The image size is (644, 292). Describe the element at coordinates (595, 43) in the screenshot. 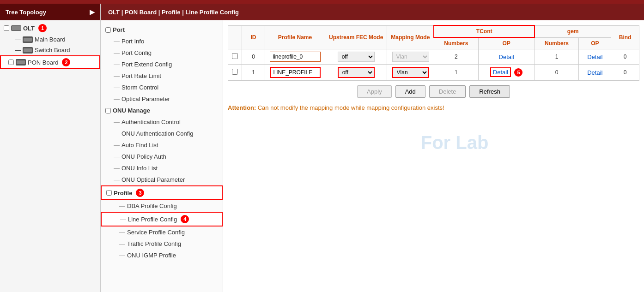

I see `th-gem-op: OP` at that location.